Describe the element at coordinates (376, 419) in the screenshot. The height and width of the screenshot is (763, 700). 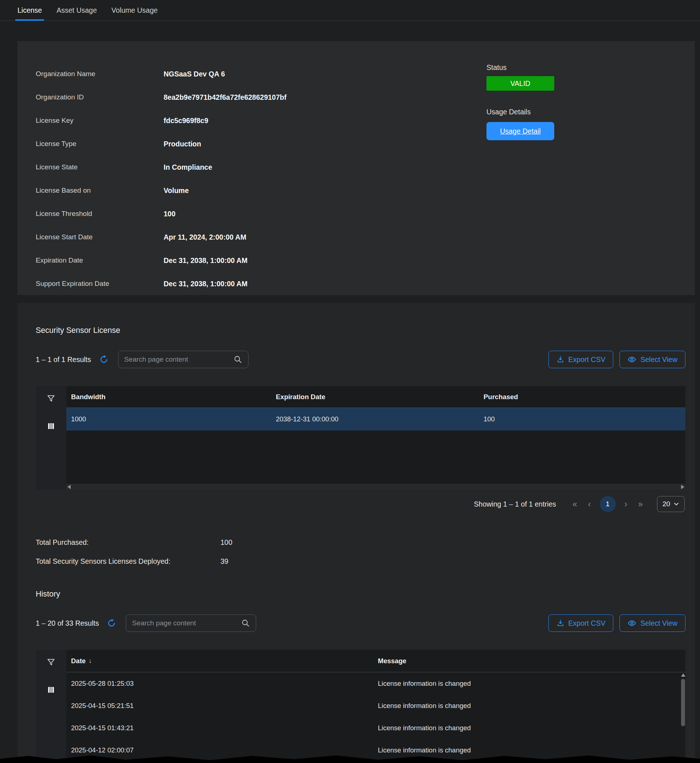
I see `table-row: 1000 2038-12-31 00:00:00 100` at that location.